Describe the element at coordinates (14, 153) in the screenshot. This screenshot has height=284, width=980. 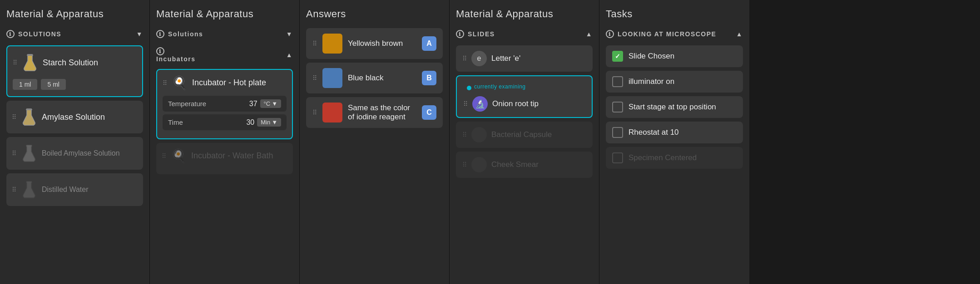
I see `drag-handle-boiled: ⠿` at that location.